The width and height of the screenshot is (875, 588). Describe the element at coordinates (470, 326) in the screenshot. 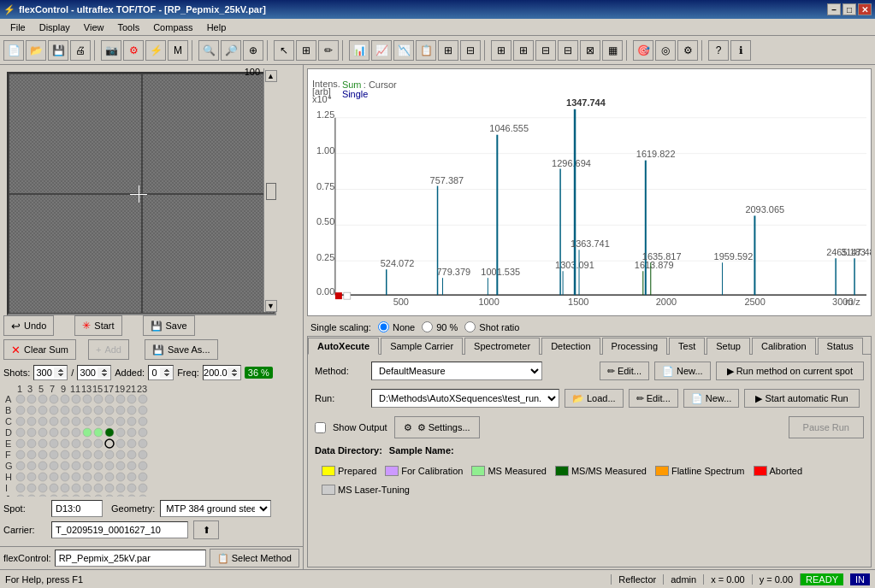

I see `scaling-shot-radio` at that location.